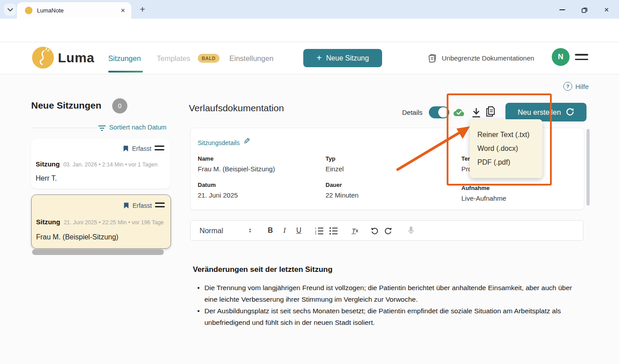  What do you see at coordinates (43, 58) in the screenshot?
I see `luma-logo` at bounding box center [43, 58].